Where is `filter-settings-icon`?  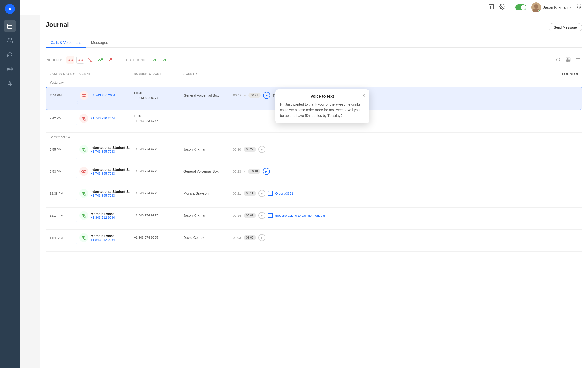
filter-settings-icon is located at coordinates (578, 60).